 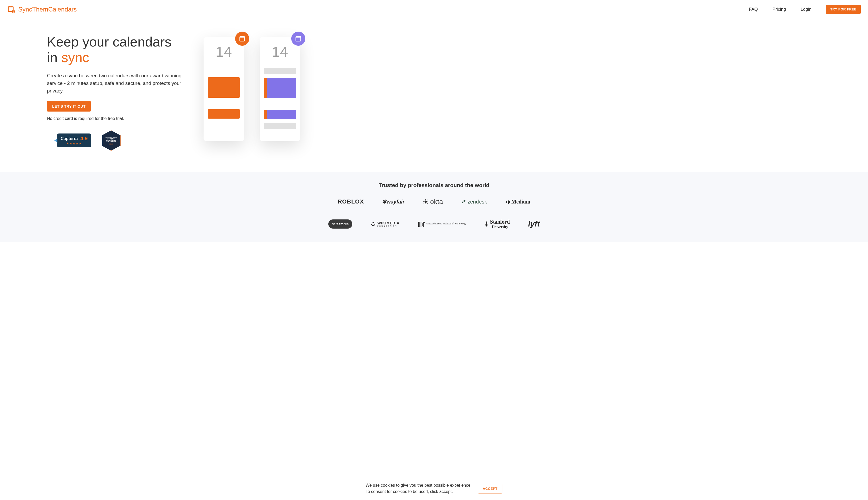 What do you see at coordinates (433, 202) in the screenshot?
I see `logo-okta: okta` at bounding box center [433, 202].